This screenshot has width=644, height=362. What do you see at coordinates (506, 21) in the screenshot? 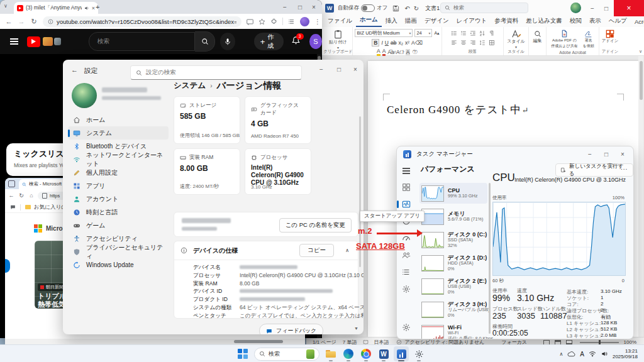
I see `tab-references: 参考資料` at bounding box center [506, 21].